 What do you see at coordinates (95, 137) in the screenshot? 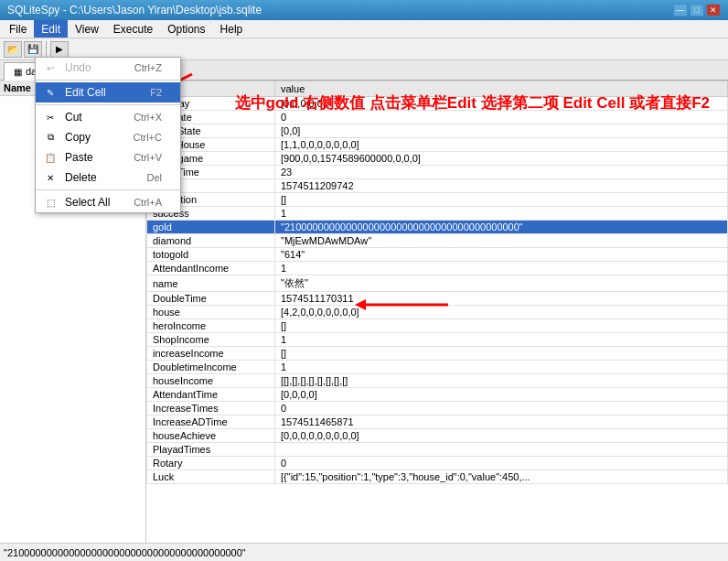
I see `dropdown-item-label: Copy` at bounding box center [95, 137].